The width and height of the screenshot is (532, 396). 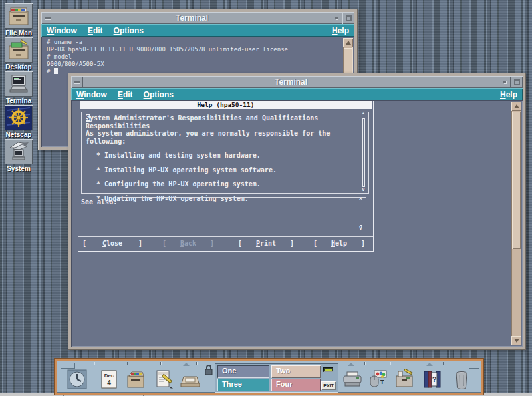 I want to click on workspace-switcher: One Two Three Four EXIT, so click(x=277, y=378).